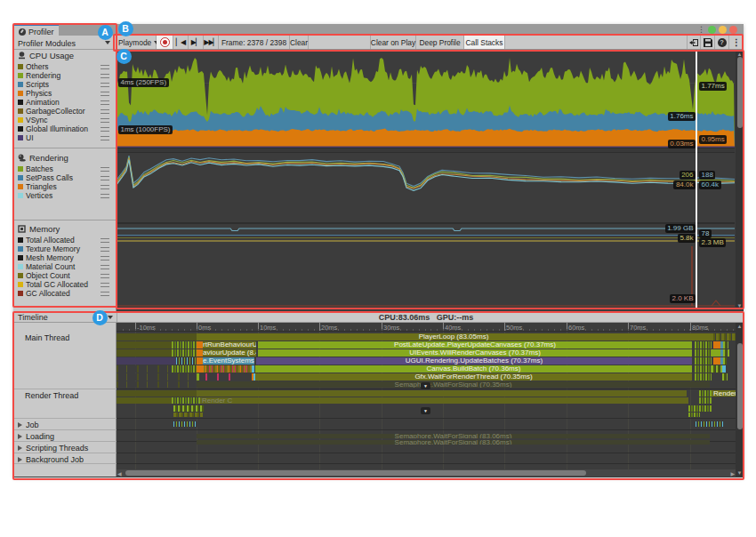 The height and width of the screenshot is (537, 756). I want to click on timeline-bar: PostLateUpdate.PlayerUpdateCanvases (70.…, so click(475, 345).